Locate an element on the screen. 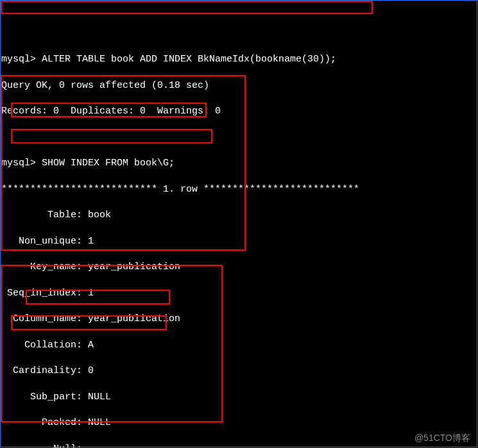 Image resolution: width=478 pixels, height=448 pixels. command-line-1: mysql> ALTER TABLE book ADD INDEX BkName… is located at coordinates (240, 60).